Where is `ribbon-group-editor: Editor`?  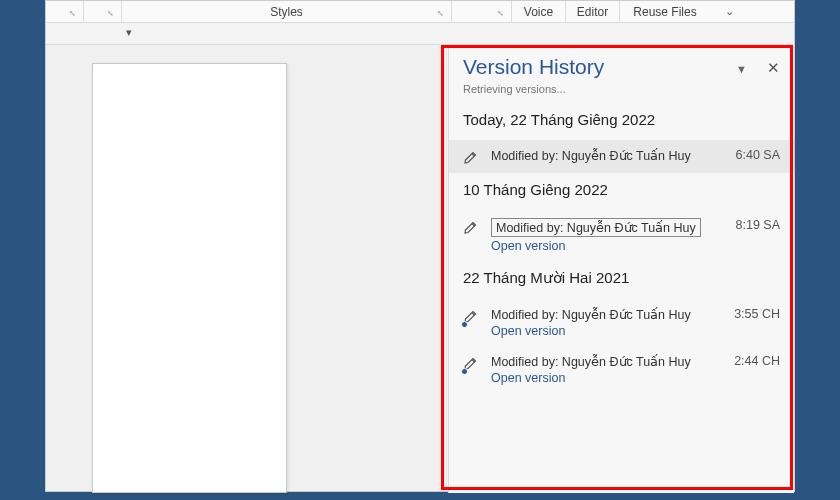 ribbon-group-editor: Editor is located at coordinates (593, 12).